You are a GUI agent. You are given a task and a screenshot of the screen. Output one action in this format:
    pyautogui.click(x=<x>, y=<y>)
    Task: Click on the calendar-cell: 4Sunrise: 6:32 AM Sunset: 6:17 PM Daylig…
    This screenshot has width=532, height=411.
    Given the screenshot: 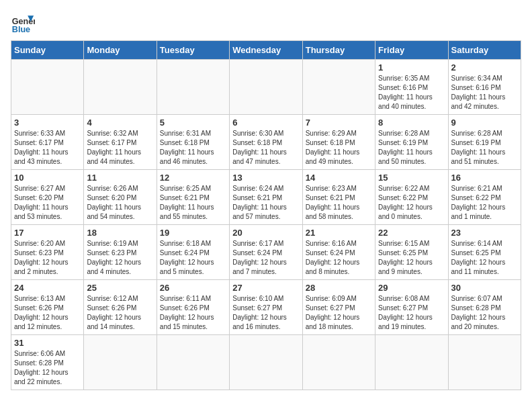 What is the action you would take?
    pyautogui.click(x=120, y=142)
    